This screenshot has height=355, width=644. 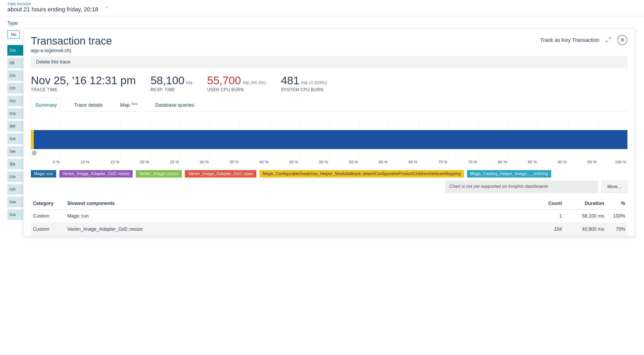 What do you see at coordinates (403, 162) in the screenshot?
I see `timeline-tick-label: 65 %` at bounding box center [403, 162].